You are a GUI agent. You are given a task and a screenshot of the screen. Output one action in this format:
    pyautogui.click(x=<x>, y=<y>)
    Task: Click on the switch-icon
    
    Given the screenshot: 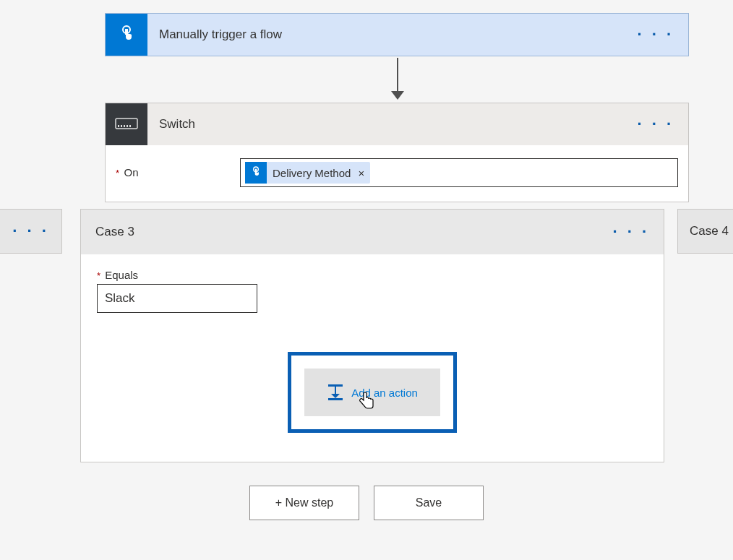 What is the action you would take?
    pyautogui.click(x=127, y=124)
    